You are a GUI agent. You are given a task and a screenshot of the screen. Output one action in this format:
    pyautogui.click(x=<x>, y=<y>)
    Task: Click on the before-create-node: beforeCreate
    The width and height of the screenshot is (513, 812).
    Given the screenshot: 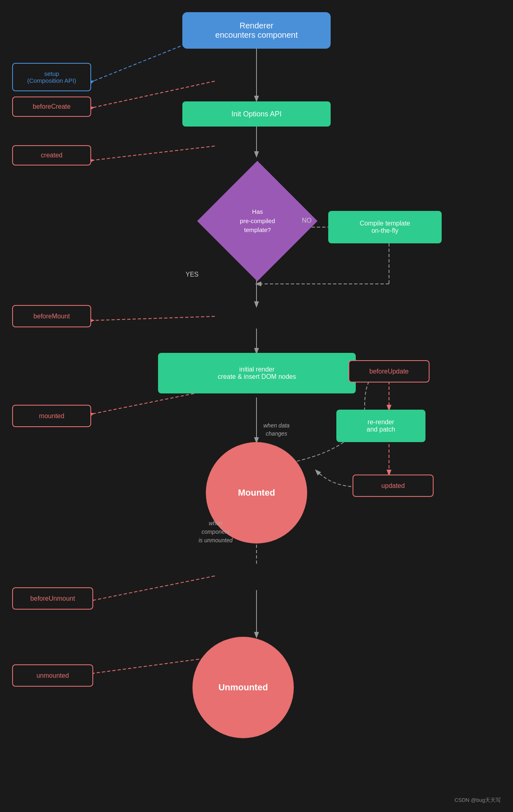 What is the action you would take?
    pyautogui.click(x=52, y=107)
    